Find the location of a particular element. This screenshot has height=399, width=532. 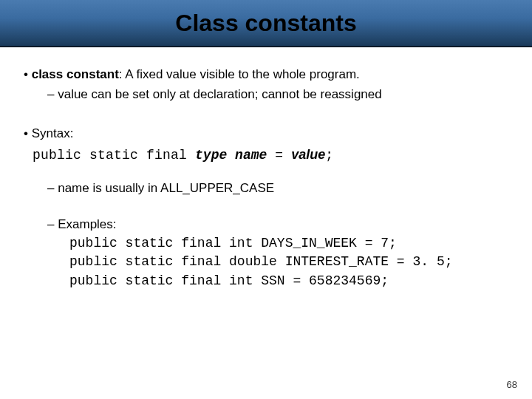

page-number: 68 is located at coordinates (512, 384).